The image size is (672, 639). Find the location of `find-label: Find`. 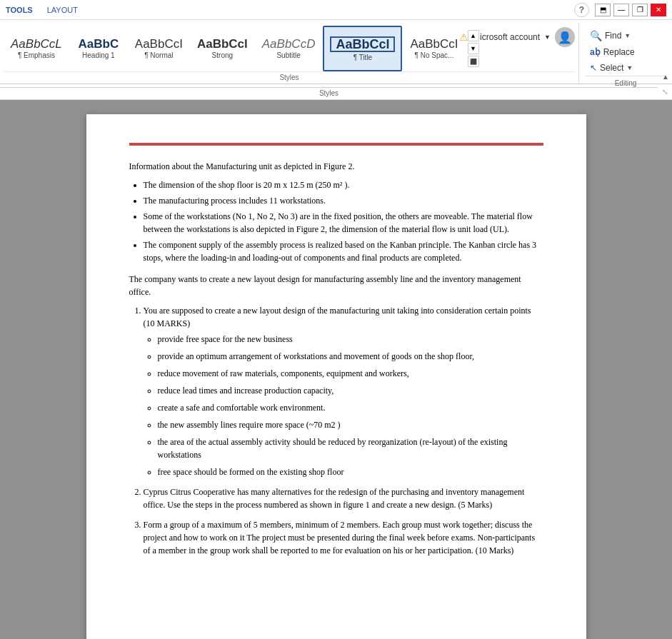

find-label: Find is located at coordinates (613, 36).